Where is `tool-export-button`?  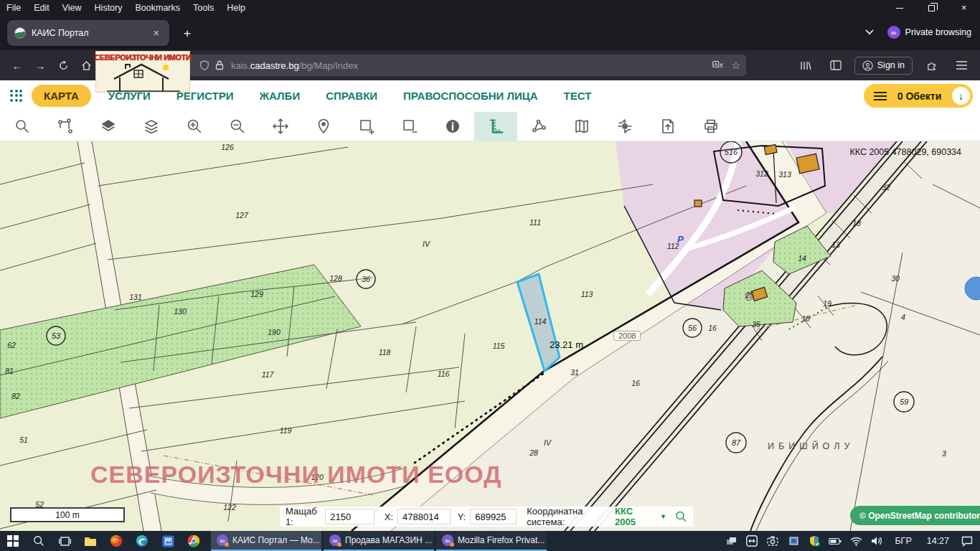 tool-export-button is located at coordinates (668, 126).